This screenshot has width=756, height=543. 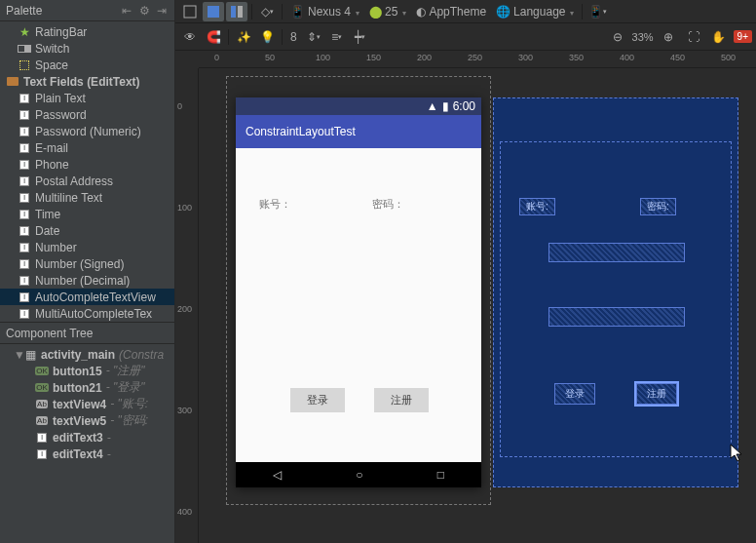 I want to click on layout-icon: ▦, so click(x=30, y=355).